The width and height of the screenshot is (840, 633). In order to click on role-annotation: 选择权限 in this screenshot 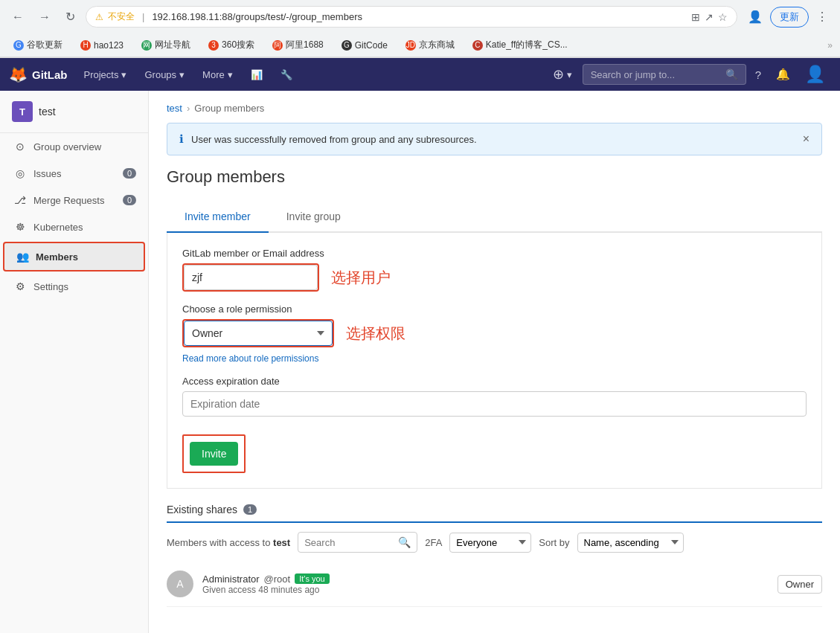, I will do `click(376, 333)`.